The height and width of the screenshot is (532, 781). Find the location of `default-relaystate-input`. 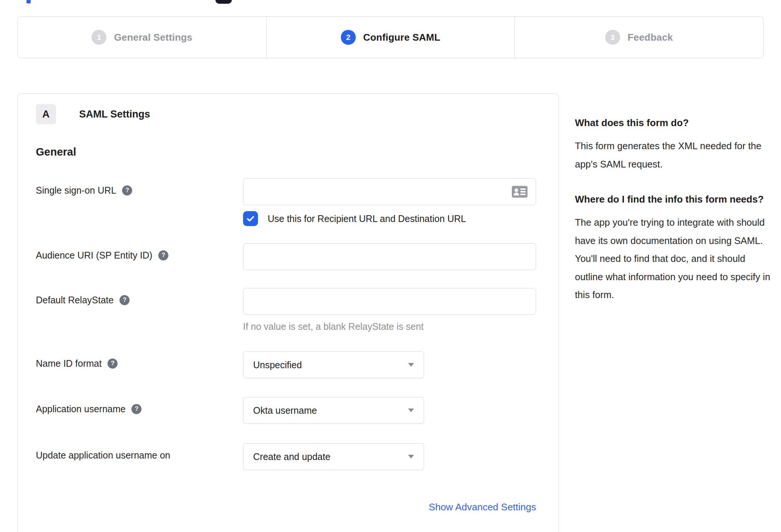

default-relaystate-input is located at coordinates (390, 301).